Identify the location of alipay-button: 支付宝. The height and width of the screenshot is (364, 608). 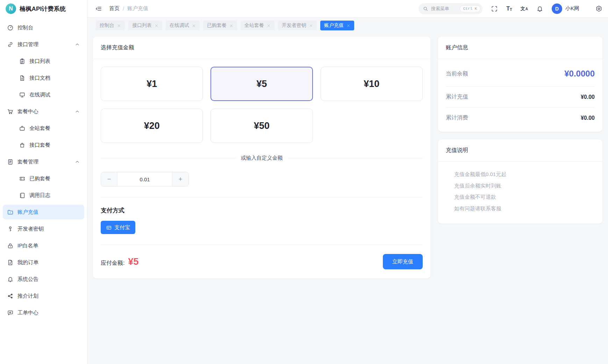
(118, 227).